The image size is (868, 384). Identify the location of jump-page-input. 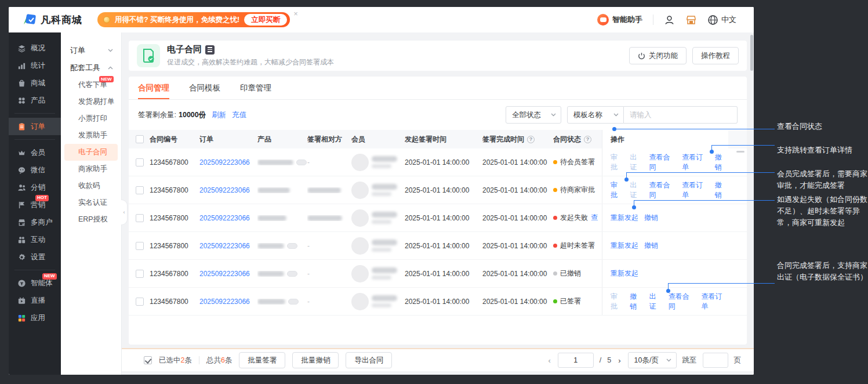
(716, 360).